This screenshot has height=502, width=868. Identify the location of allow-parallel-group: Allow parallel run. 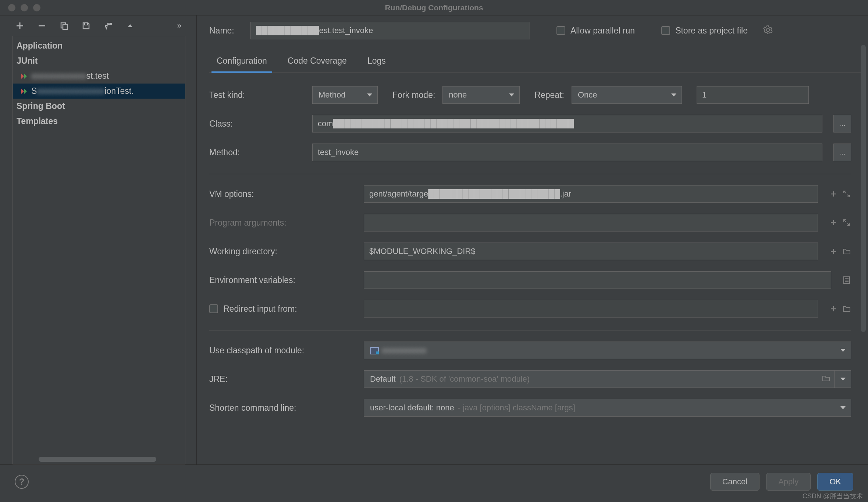
(596, 31).